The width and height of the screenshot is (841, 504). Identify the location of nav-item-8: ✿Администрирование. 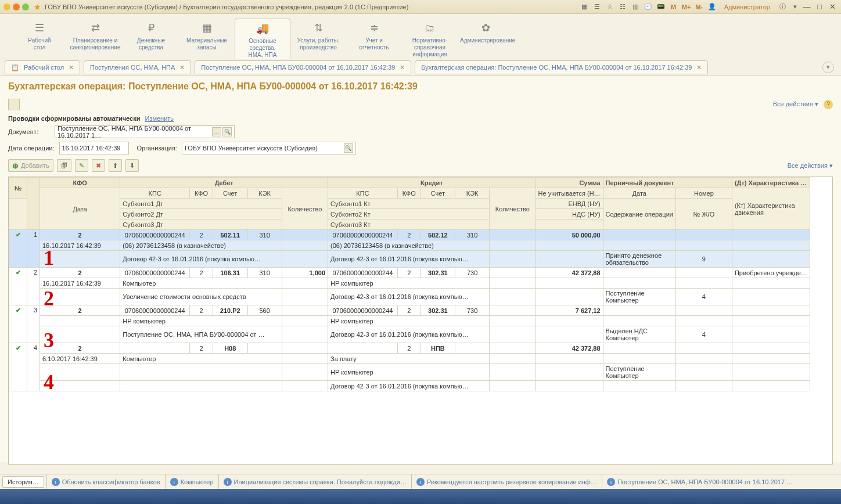
(486, 39).